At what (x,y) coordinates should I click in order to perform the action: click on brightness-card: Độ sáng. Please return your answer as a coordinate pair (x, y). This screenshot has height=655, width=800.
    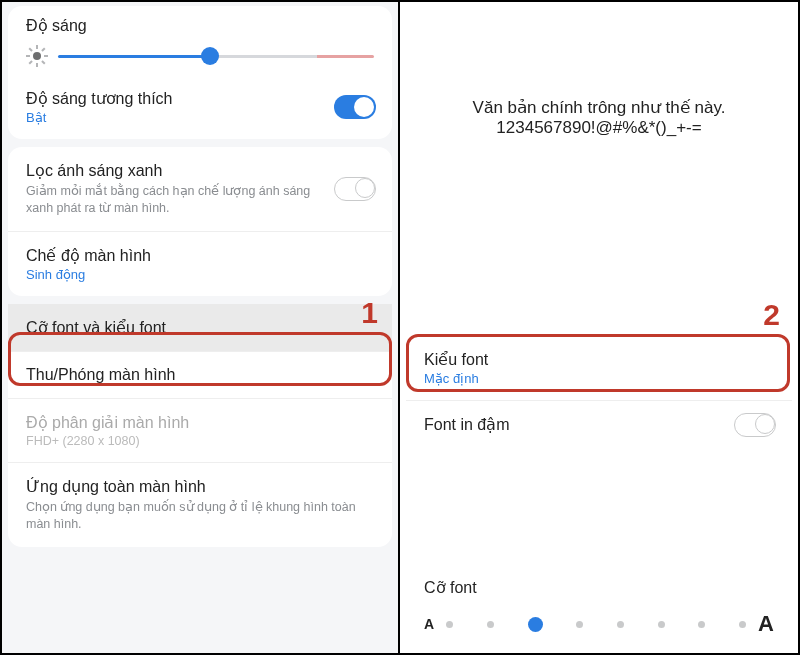
    Looking at the image, I should click on (200, 72).